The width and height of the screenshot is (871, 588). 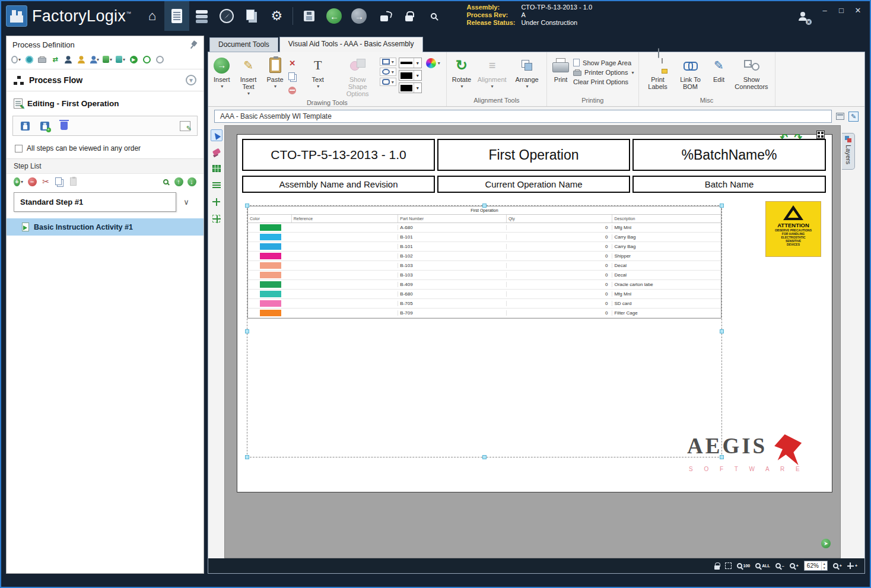 What do you see at coordinates (729, 566) in the screenshot?
I see `zoom-region-button` at bounding box center [729, 566].